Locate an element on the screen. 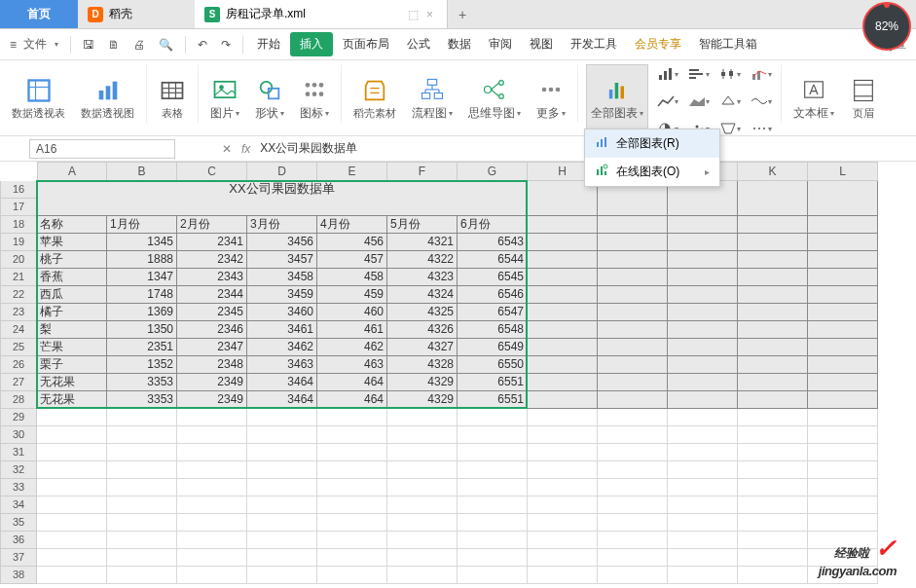 The height and width of the screenshot is (588, 916). cell: 4326 is located at coordinates (422, 330).